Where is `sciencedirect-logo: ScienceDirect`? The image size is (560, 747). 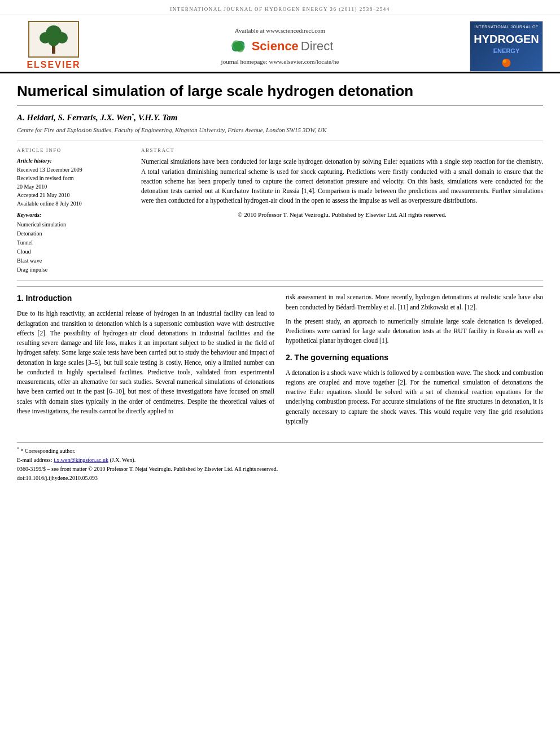 sciencedirect-logo: ScienceDirect is located at coordinates (280, 46).